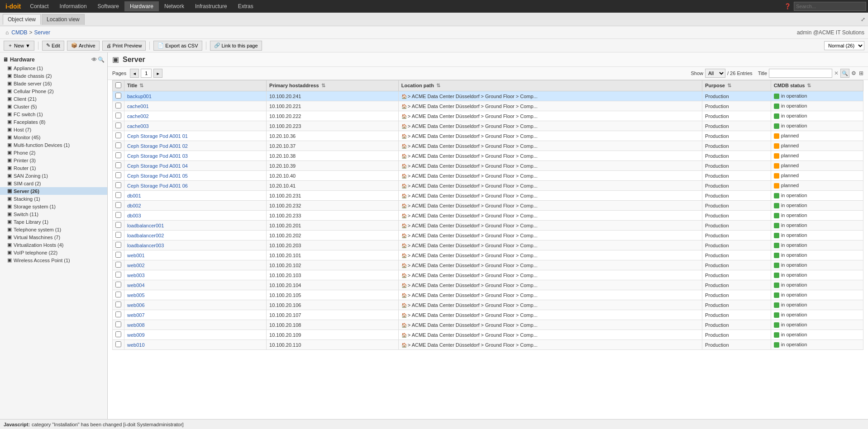 This screenshot has height=429, width=868. I want to click on eye-icon: 👁, so click(94, 60).